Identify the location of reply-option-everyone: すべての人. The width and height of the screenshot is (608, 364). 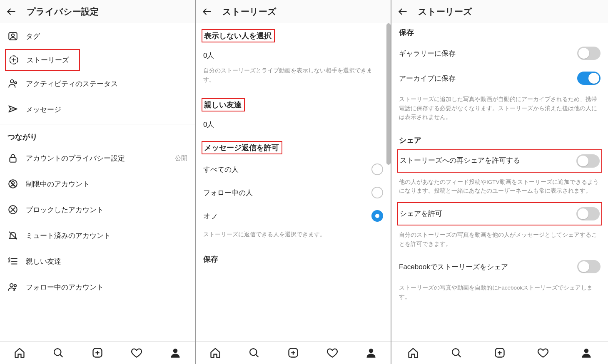
(293, 168).